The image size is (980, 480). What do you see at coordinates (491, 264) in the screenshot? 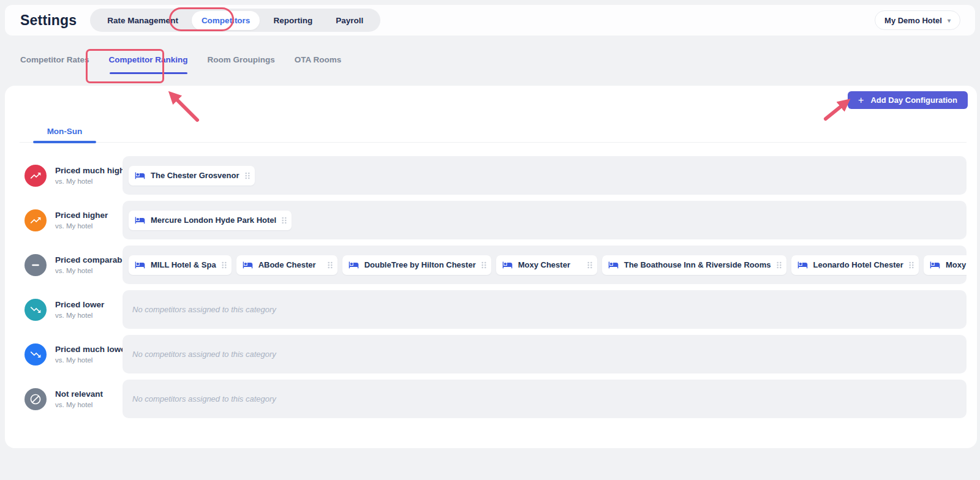
I see `category-row-priced-comparably: Priced comparablyvs. My hotelMILL Hotel …` at bounding box center [491, 264].